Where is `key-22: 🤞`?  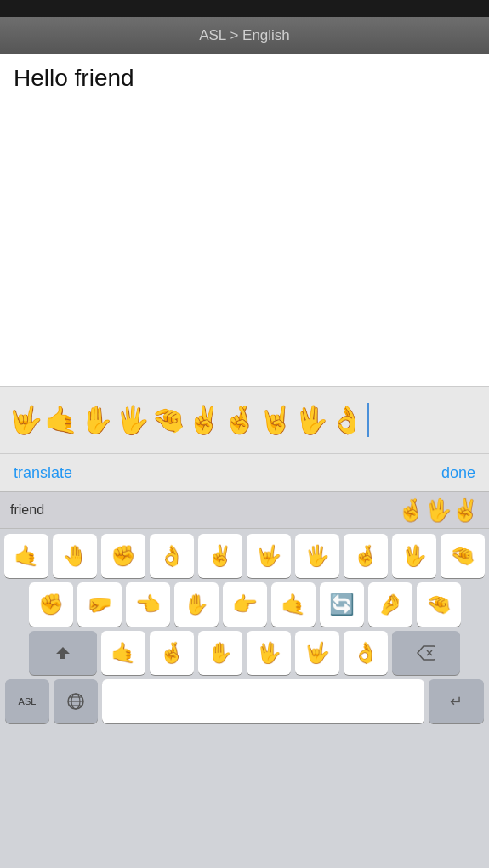
key-22: 🤞 is located at coordinates (172, 653).